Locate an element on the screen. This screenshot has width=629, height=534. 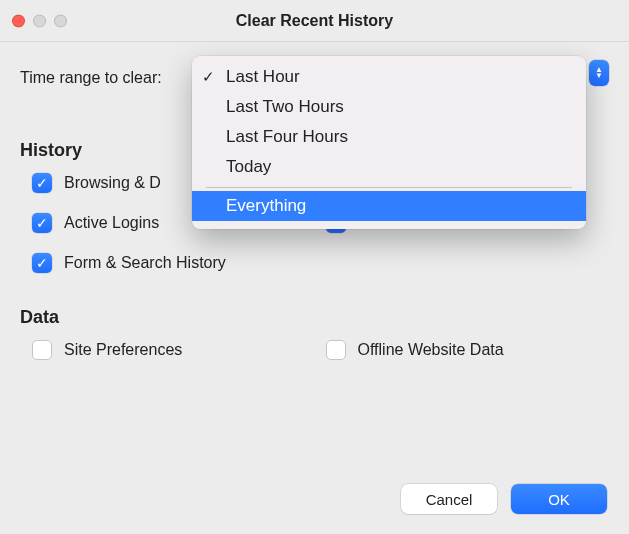
dropdown-item-last-hour: ✓ Last Hour is located at coordinates (389, 77).